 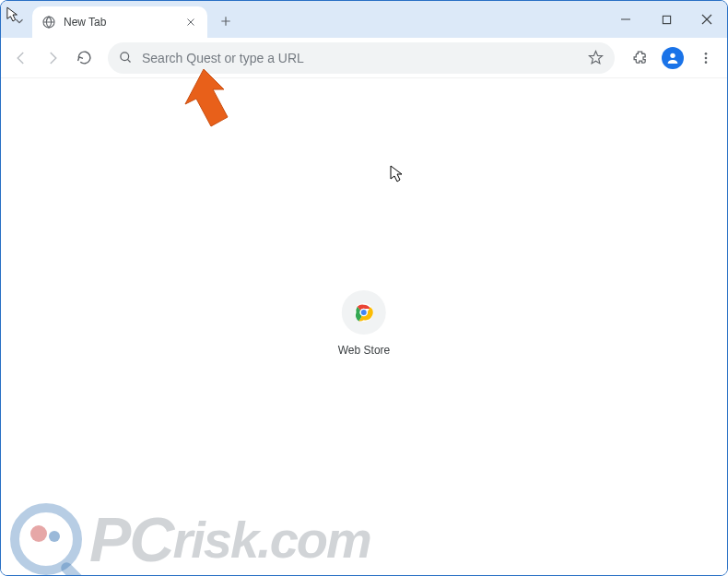 What do you see at coordinates (84, 58) in the screenshot?
I see `reload-button` at bounding box center [84, 58].